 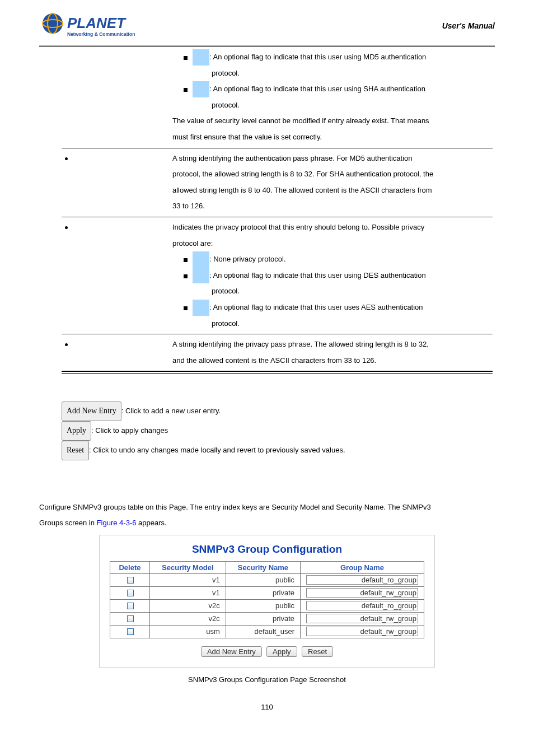 I want to click on page-number: 110, so click(x=267, y=707).